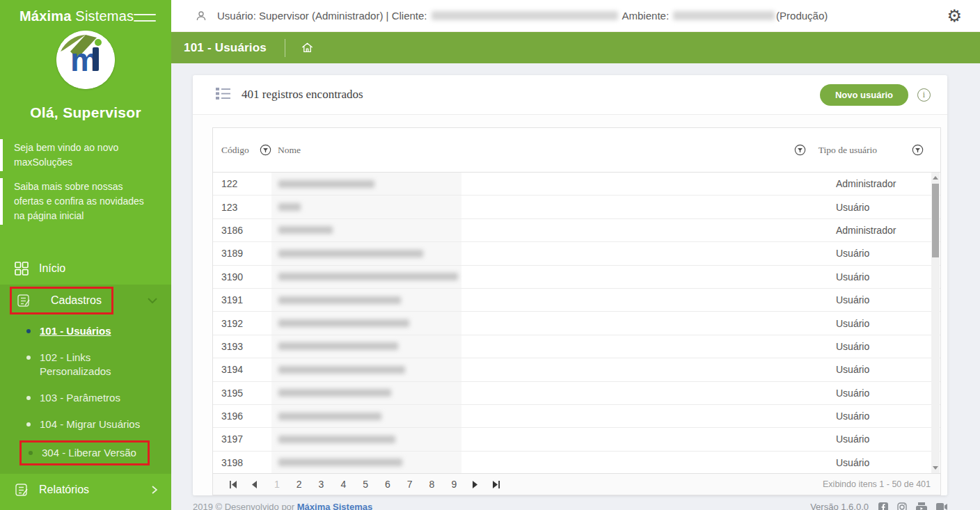  Describe the element at coordinates (290, 150) in the screenshot. I see `column-header-nome: Nome` at that location.